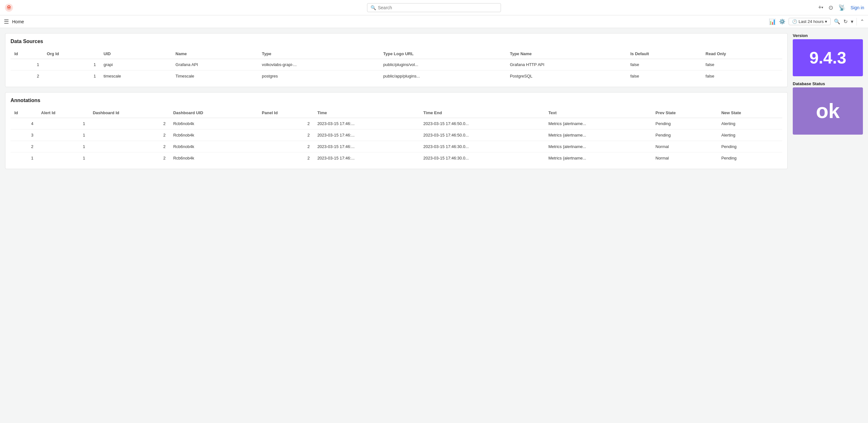 This screenshot has height=423, width=868. I want to click on add-panel-icon: 📊, so click(772, 22).